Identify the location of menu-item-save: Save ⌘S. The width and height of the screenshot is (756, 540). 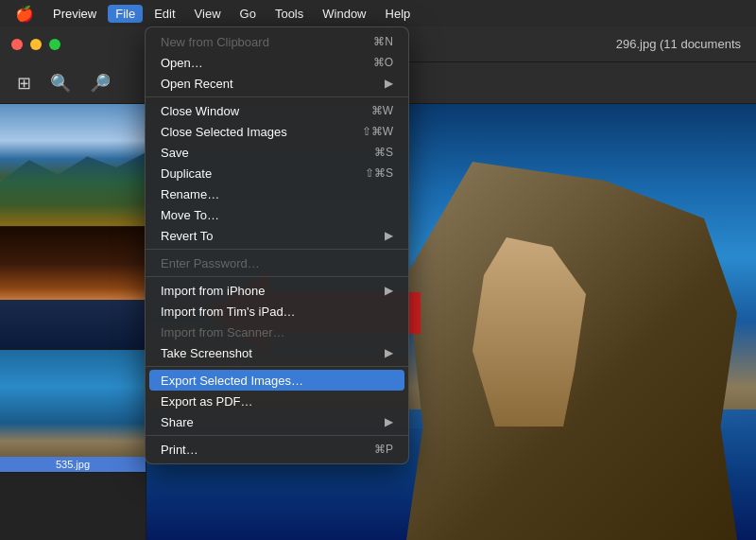
(277, 152).